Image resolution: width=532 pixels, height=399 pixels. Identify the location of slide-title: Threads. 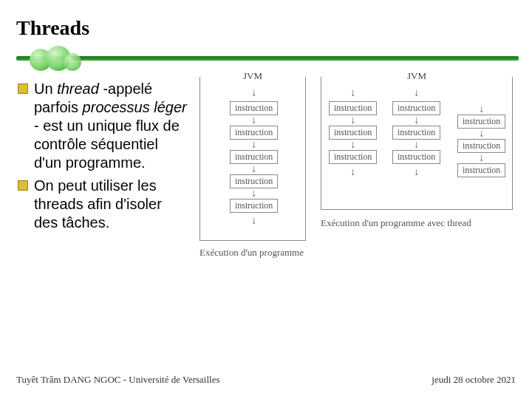
(53, 28).